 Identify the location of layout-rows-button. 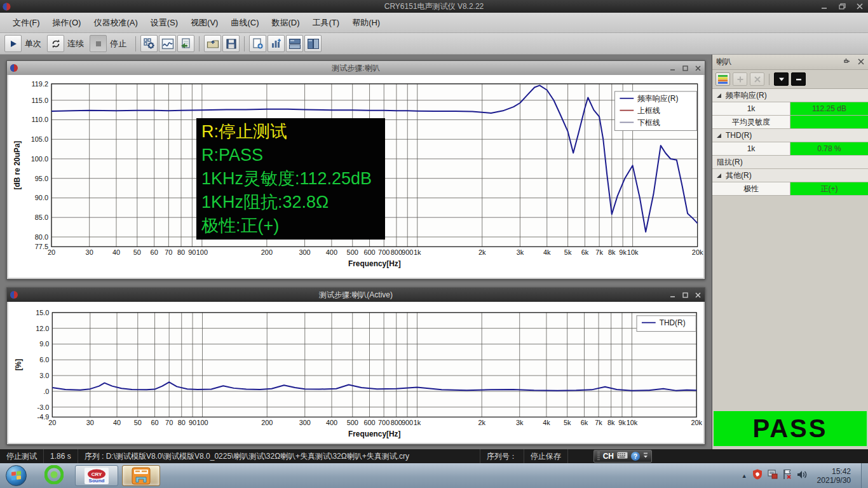
(295, 43).